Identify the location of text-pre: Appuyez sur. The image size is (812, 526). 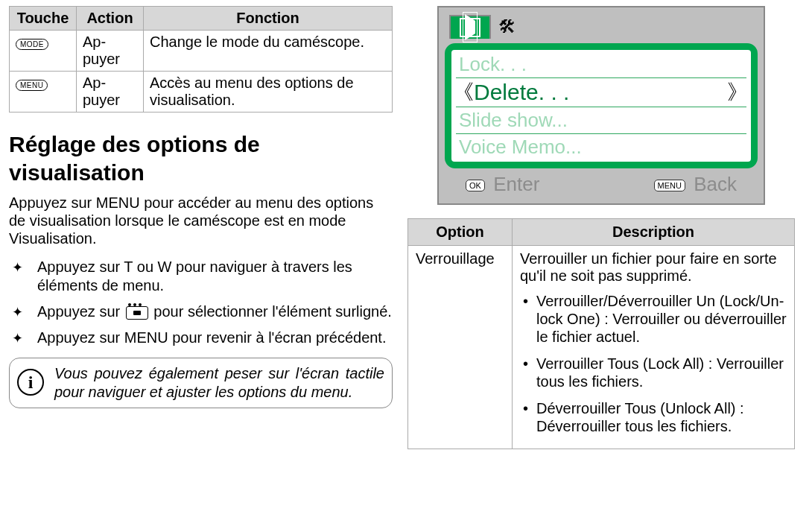
(80, 311).